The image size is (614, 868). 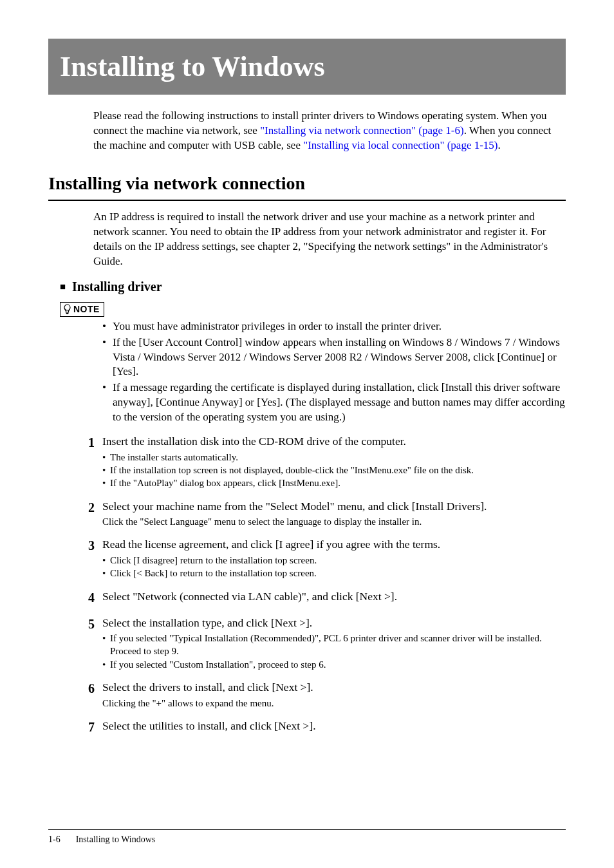 I want to click on chapter-title-box: Installing to Windows, so click(x=307, y=67).